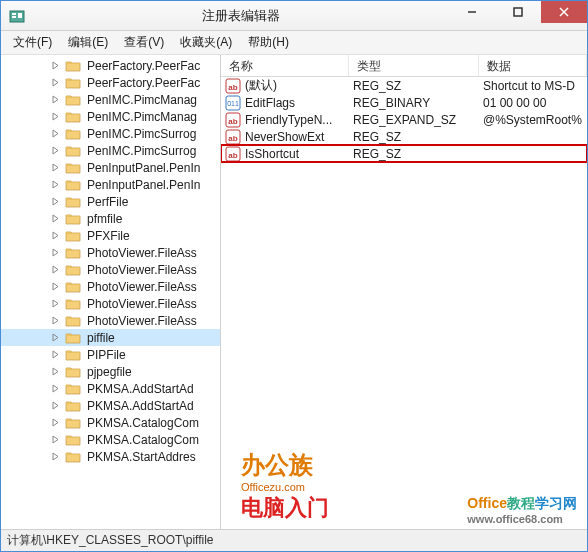 The image size is (588, 552). Describe the element at coordinates (564, 12) in the screenshot. I see `close-button` at that location.